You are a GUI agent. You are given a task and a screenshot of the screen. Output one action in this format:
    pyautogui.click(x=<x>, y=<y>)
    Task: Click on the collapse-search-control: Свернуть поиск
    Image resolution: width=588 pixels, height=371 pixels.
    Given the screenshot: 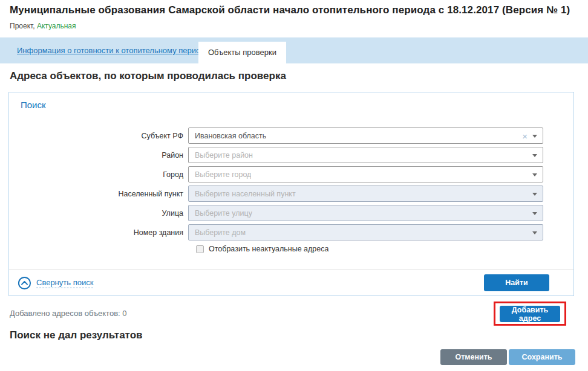 What is the action you would take?
    pyautogui.click(x=56, y=283)
    